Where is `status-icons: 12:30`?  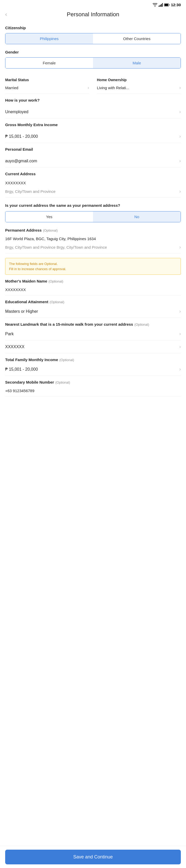 status-icons: 12:30 is located at coordinates (167, 5).